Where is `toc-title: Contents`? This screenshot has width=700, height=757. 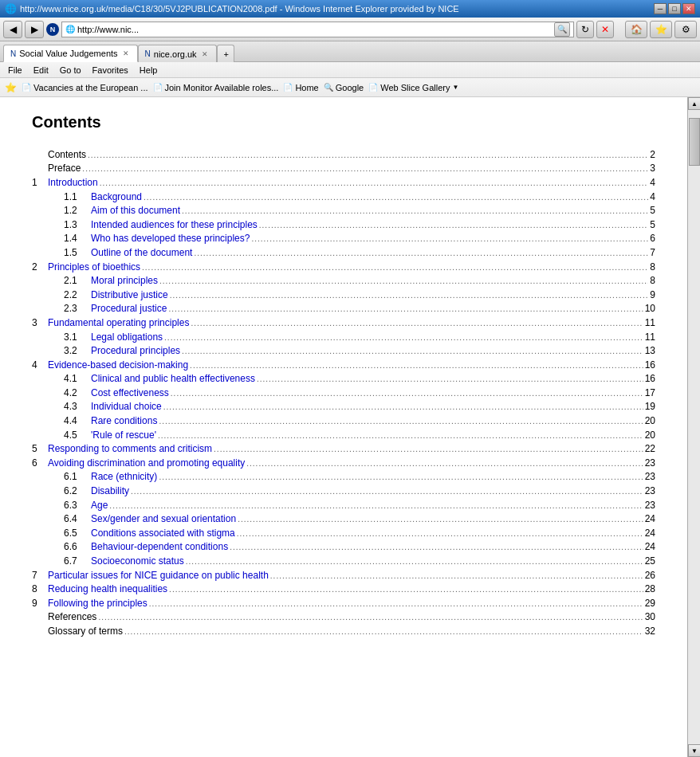
toc-title: Contents is located at coordinates (67, 155).